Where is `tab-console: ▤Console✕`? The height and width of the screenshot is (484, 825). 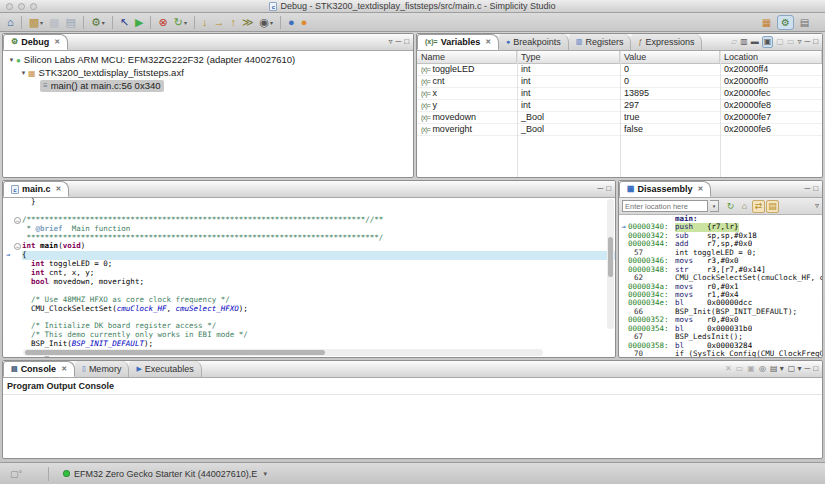 tab-console: ▤Console✕ is located at coordinates (39, 369).